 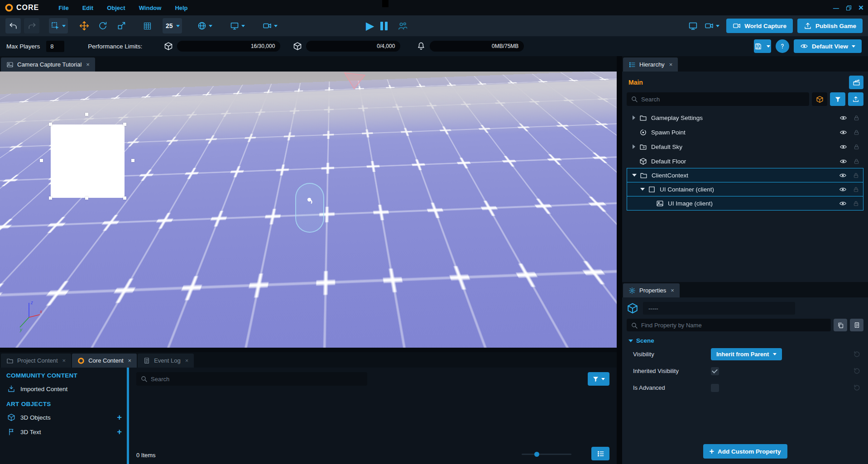 What do you see at coordinates (856, 82) in the screenshot?
I see `scene-capture-button` at bounding box center [856, 82].